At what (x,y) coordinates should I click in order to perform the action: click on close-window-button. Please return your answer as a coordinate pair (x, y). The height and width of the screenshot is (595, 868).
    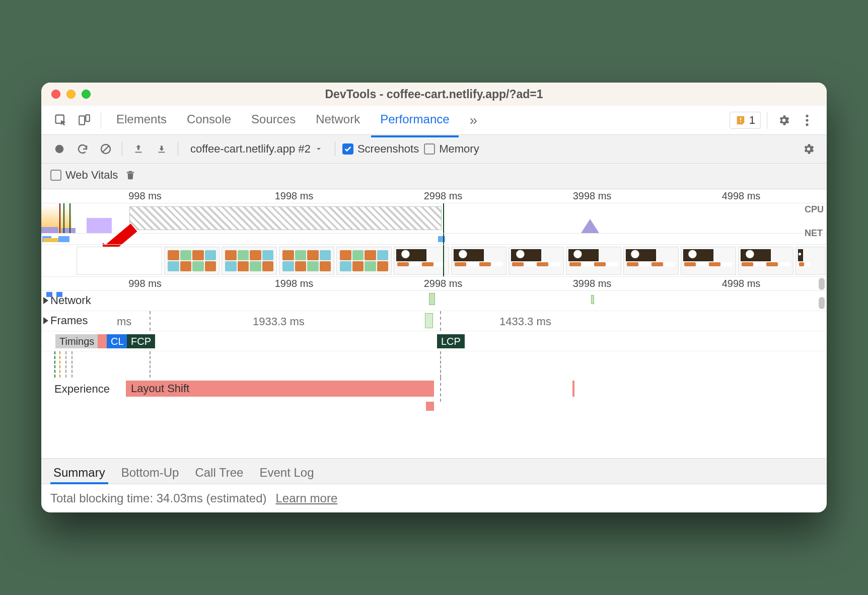
    Looking at the image, I should click on (56, 94).